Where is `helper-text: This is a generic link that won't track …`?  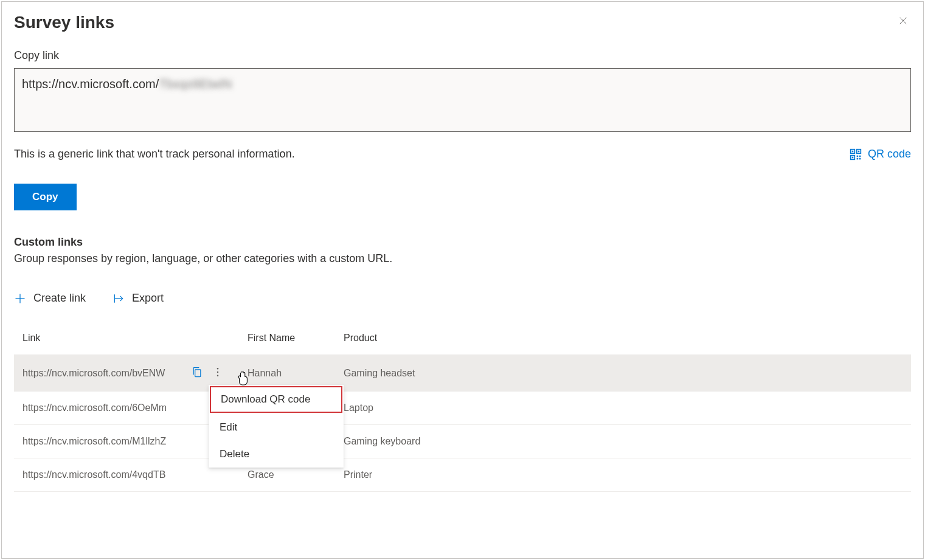 helper-text: This is a generic link that won't track … is located at coordinates (154, 154).